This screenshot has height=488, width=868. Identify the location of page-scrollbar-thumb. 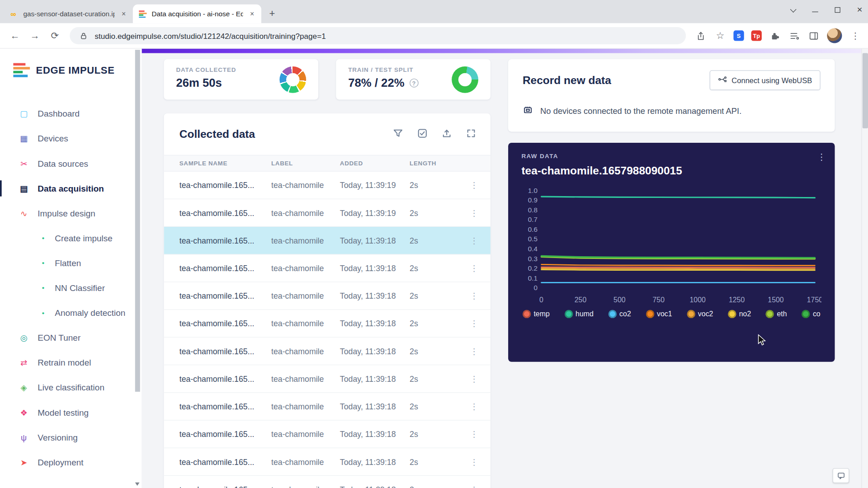
(865, 91).